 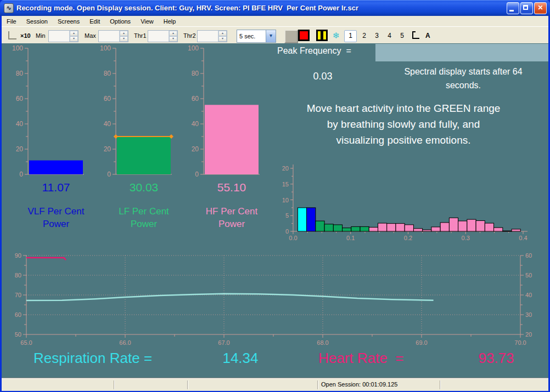 I want to click on min-spin-down-icon: ▾, so click(x=74, y=39).